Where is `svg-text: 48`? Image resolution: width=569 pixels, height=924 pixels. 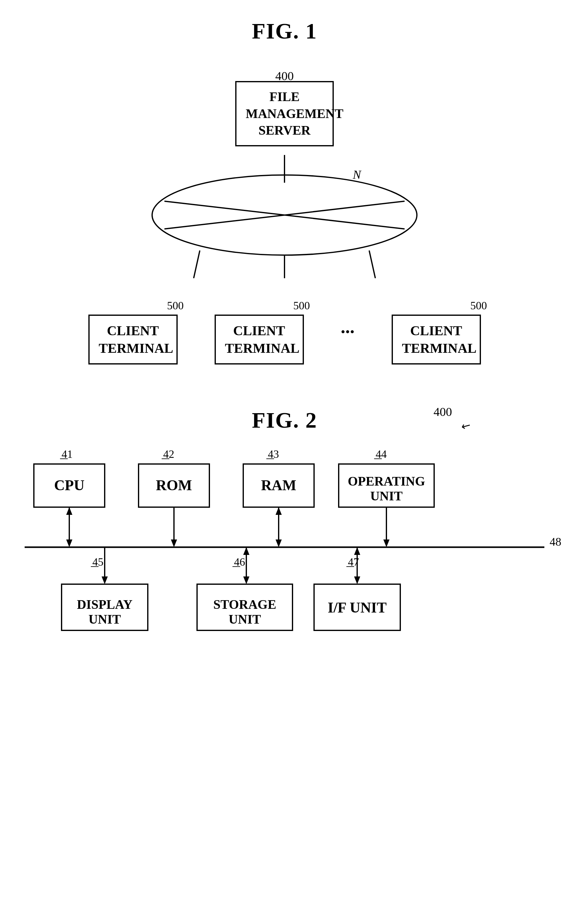 svg-text: 48 is located at coordinates (555, 541).